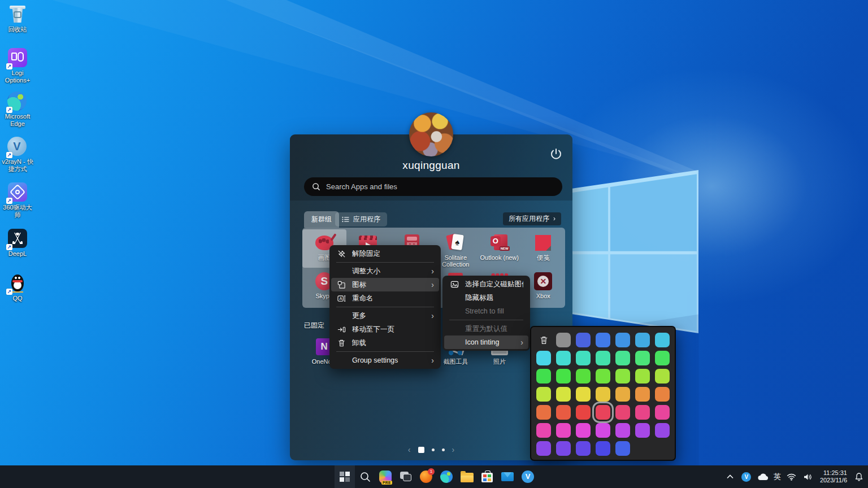  What do you see at coordinates (532, 219) in the screenshot?
I see `all-apps-button: 所有应用程序 ›` at bounding box center [532, 219].